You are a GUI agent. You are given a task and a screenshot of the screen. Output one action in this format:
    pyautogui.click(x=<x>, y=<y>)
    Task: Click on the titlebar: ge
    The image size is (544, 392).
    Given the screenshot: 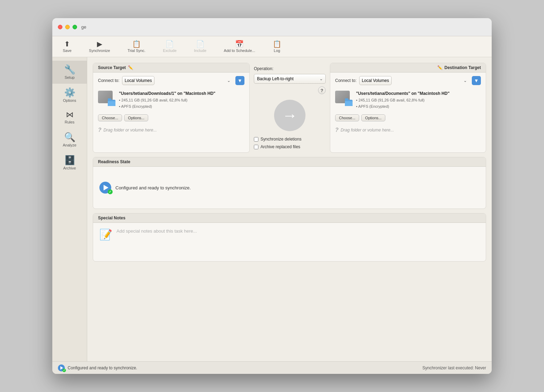 What is the action you would take?
    pyautogui.click(x=272, y=27)
    